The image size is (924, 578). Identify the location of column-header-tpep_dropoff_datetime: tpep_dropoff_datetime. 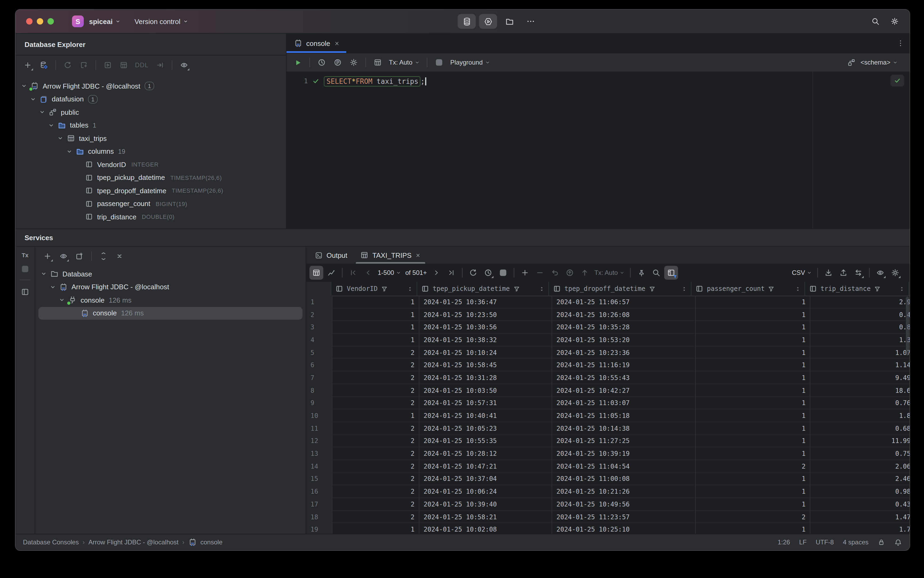
(620, 289).